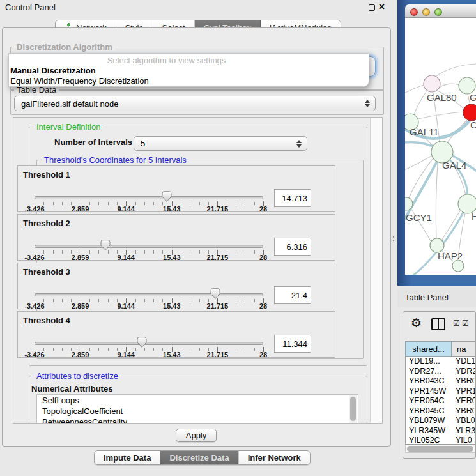 Image resolution: width=476 pixels, height=476 pixels. What do you see at coordinates (197, 411) in the screenshot?
I see `attribute-list-item: TopologicalCoefficient` at bounding box center [197, 411].